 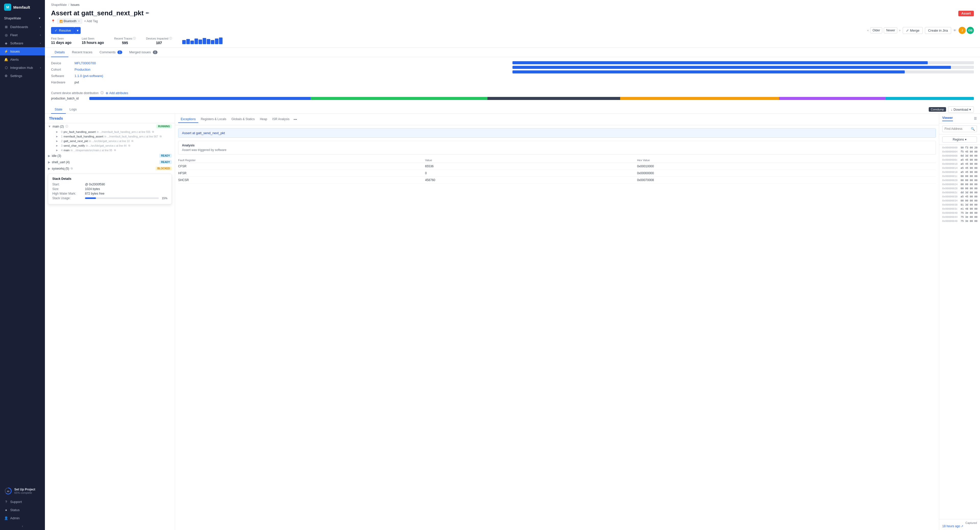 What do you see at coordinates (91, 21) in the screenshot?
I see `add-tag-label: + Add Tag` at bounding box center [91, 21].